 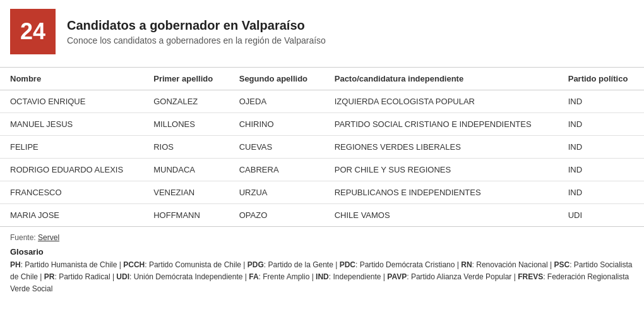 What do you see at coordinates (277, 124) in the screenshot?
I see `cell-segundo_apellido: CHIRINO` at bounding box center [277, 124].